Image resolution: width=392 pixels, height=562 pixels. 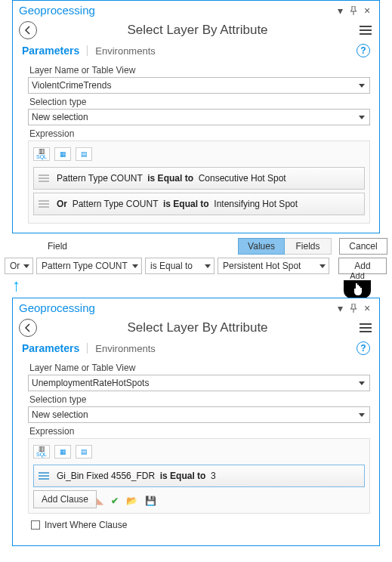 What do you see at coordinates (100, 501) in the screenshot?
I see `eraser-icon: ◣` at bounding box center [100, 501].